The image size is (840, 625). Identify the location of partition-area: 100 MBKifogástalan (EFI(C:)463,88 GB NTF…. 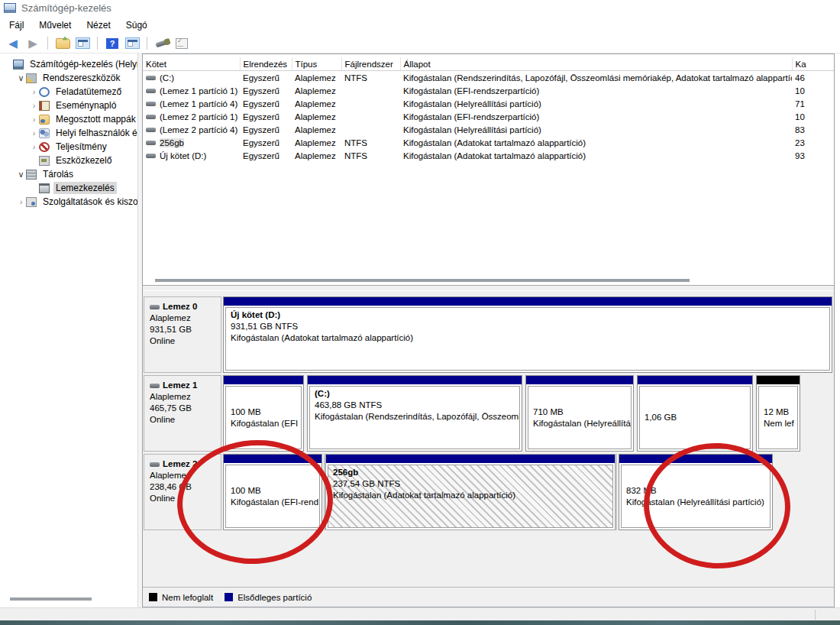
(527, 413).